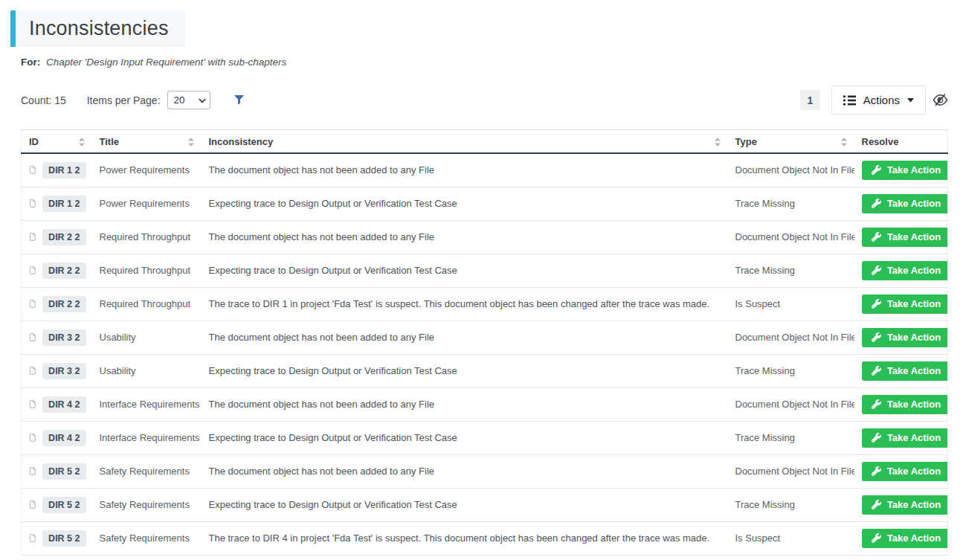 The height and width of the screenshot is (560, 960). I want to click on table-row: DIR 5 2 Safety Requirements Expecting tr…, so click(485, 504).